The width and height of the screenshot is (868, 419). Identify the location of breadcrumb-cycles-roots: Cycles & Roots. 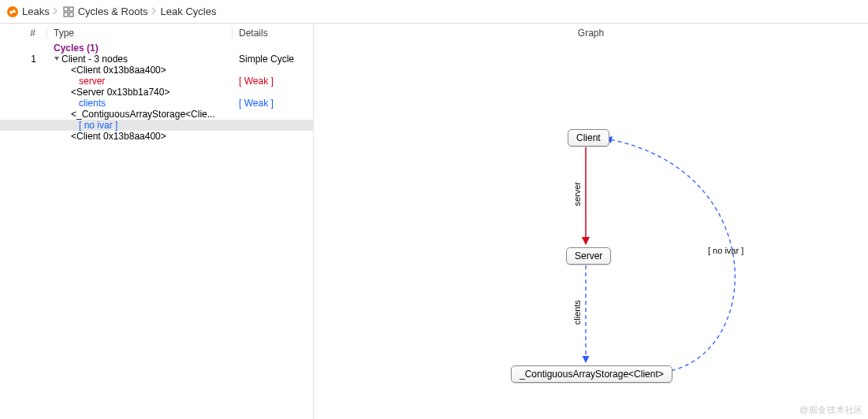
(114, 11).